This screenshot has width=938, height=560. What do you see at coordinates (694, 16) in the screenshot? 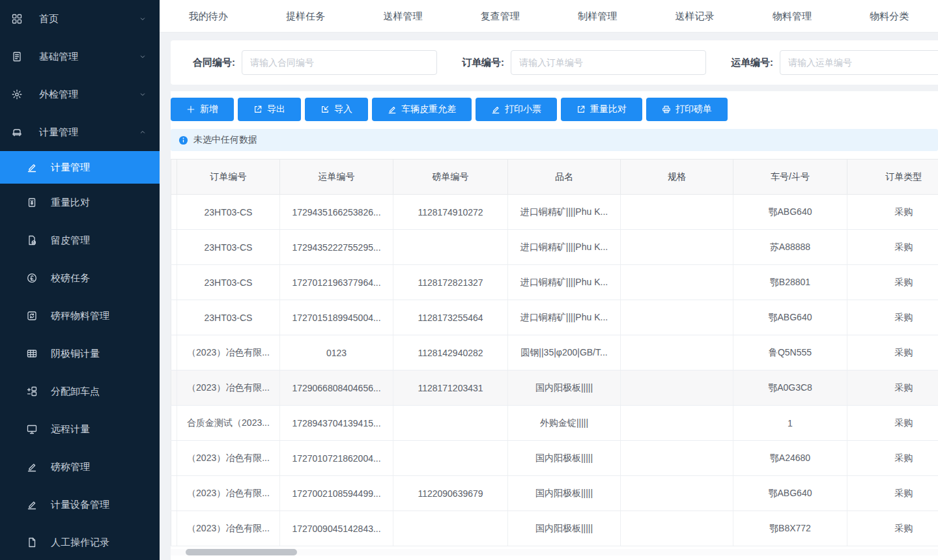
I see `tab-delivery-record: 送样记录` at bounding box center [694, 16].